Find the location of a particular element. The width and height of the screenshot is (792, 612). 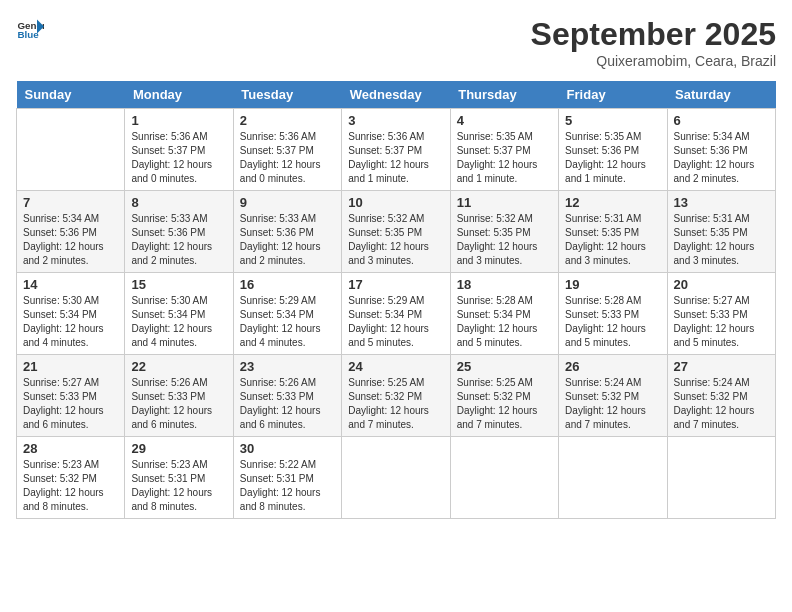

day-info: Sunrise: 5:26 AMSunset: 5:33 PMDaylight:… is located at coordinates (288, 404).